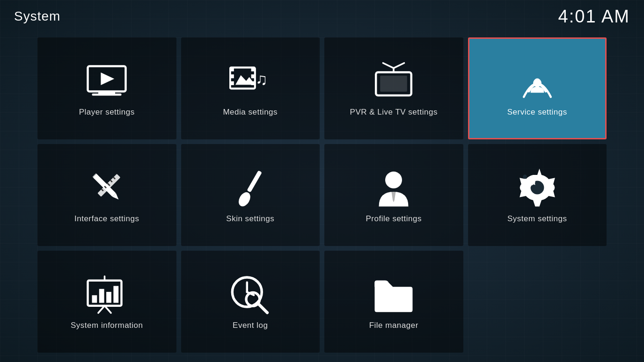  What do you see at coordinates (537, 81) in the screenshot?
I see `service-icon` at bounding box center [537, 81].